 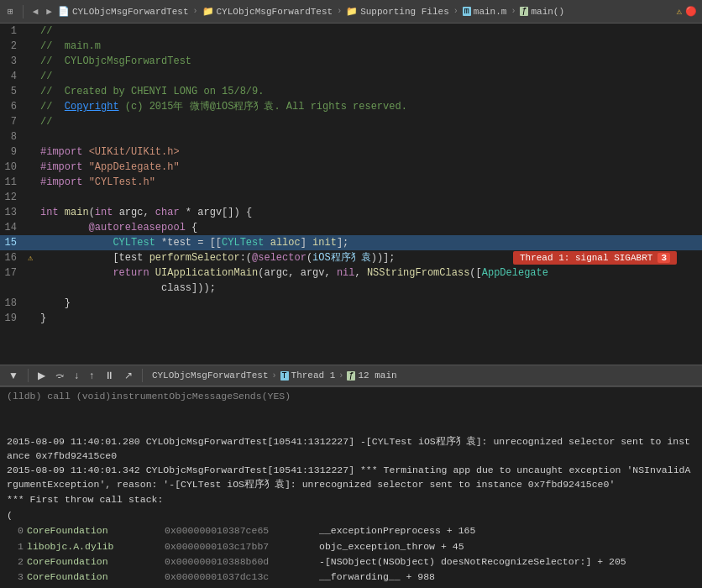 What do you see at coordinates (351, 167) in the screenshot?
I see `code-line-10: 10 #import "AppDelegate.h"` at bounding box center [351, 167].